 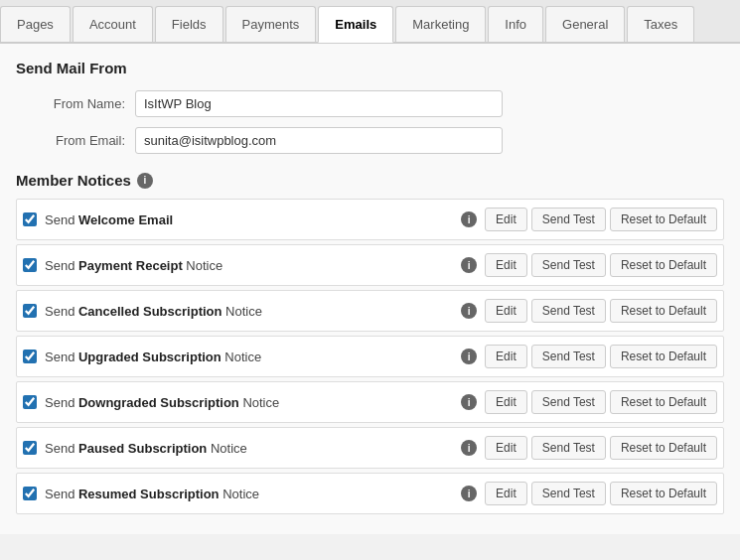 What do you see at coordinates (252, 266) in the screenshot?
I see `notice-label-1: Send Payment Receipt Notice` at bounding box center [252, 266].